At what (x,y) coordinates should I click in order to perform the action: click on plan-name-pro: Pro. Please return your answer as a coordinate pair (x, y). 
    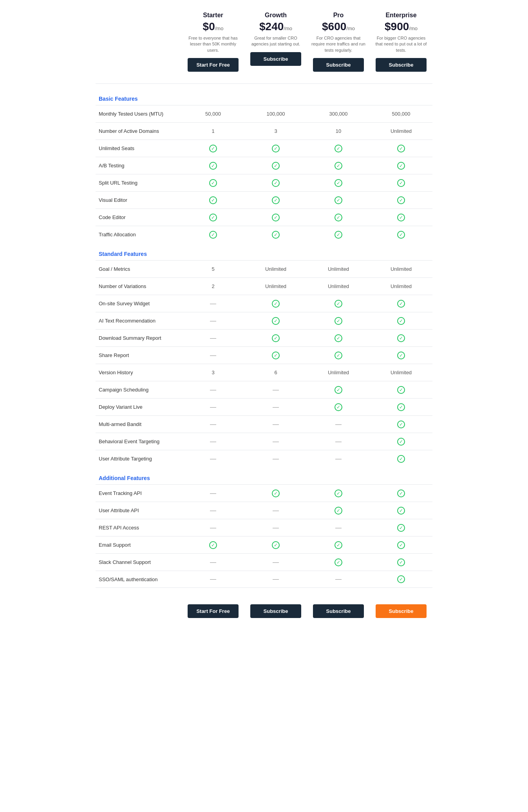
    Looking at the image, I should click on (338, 15).